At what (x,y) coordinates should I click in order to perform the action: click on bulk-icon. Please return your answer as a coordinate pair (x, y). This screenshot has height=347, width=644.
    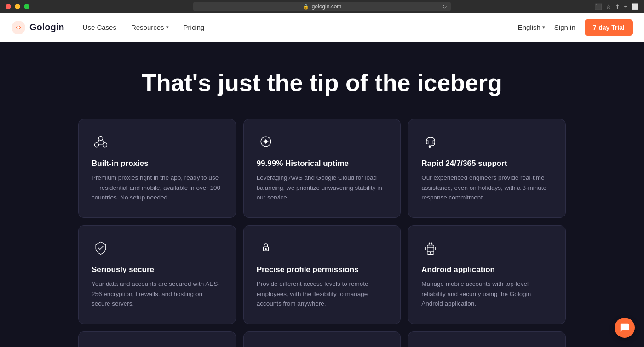
    Looking at the image, I should click on (101, 346).